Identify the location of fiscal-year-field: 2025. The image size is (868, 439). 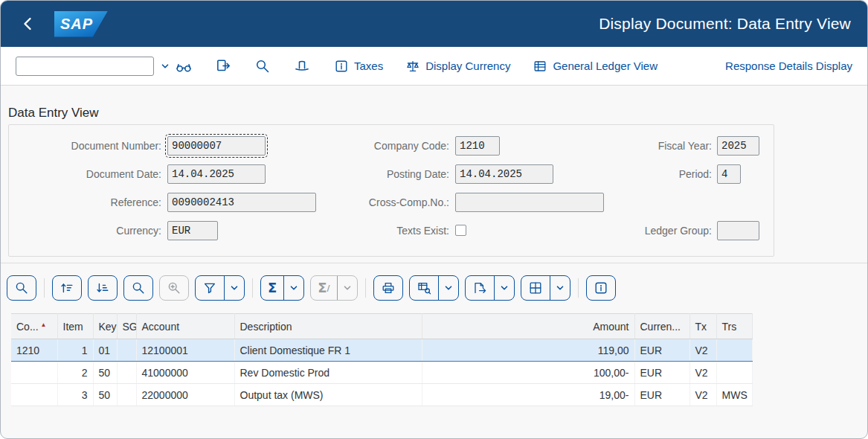
(738, 146).